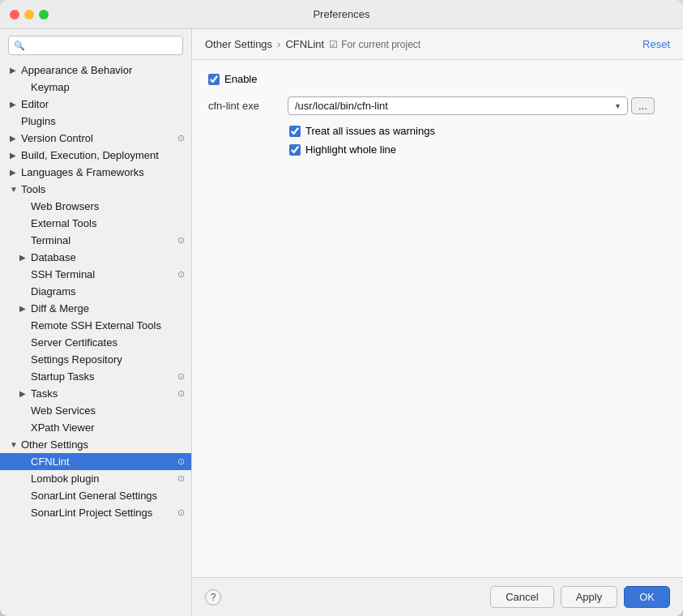 Image resolution: width=683 pixels, height=616 pixels. I want to click on sidebar-item-label: Other Settings, so click(103, 444).